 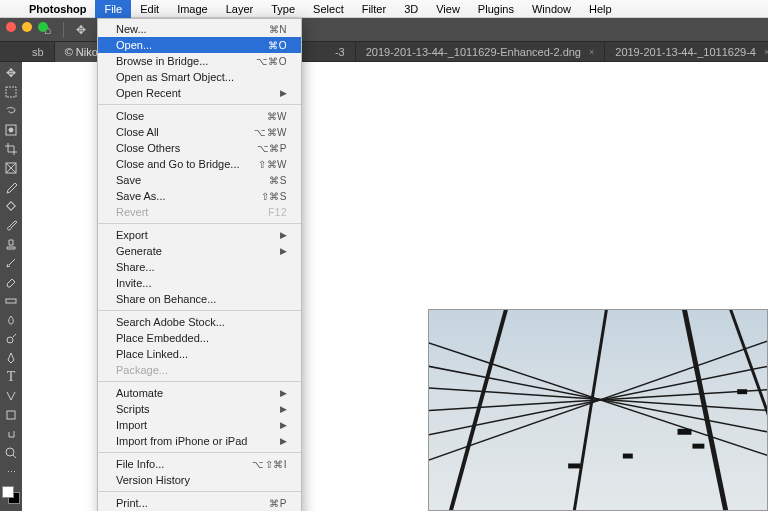 What do you see at coordinates (200, 148) in the screenshot?
I see `menu-item-close-others: Close Others⌥⌘P` at bounding box center [200, 148].